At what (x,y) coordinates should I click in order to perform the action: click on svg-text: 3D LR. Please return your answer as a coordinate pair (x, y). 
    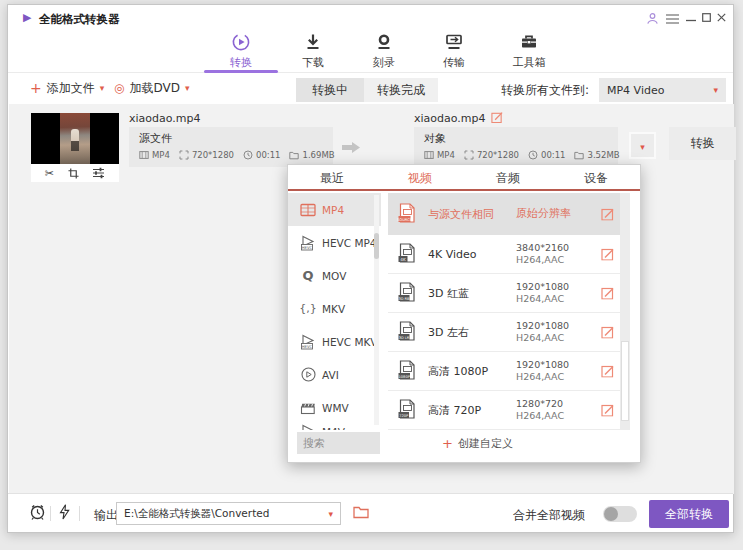
    Looking at the image, I should click on (404, 338).